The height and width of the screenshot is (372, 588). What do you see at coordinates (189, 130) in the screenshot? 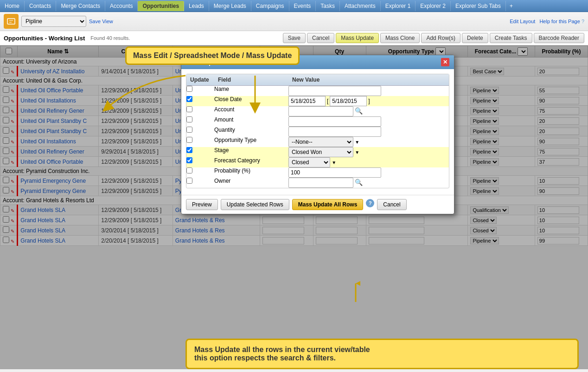
I see `field-qty-checkbox` at bounding box center [189, 130].